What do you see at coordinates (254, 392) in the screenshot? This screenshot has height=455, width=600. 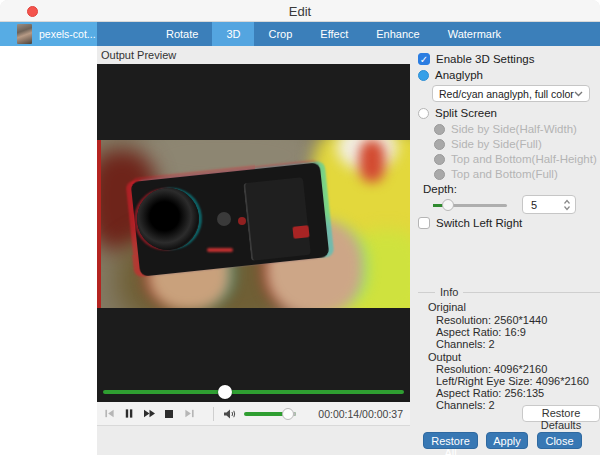 I see `playback-progress-slider` at bounding box center [254, 392].